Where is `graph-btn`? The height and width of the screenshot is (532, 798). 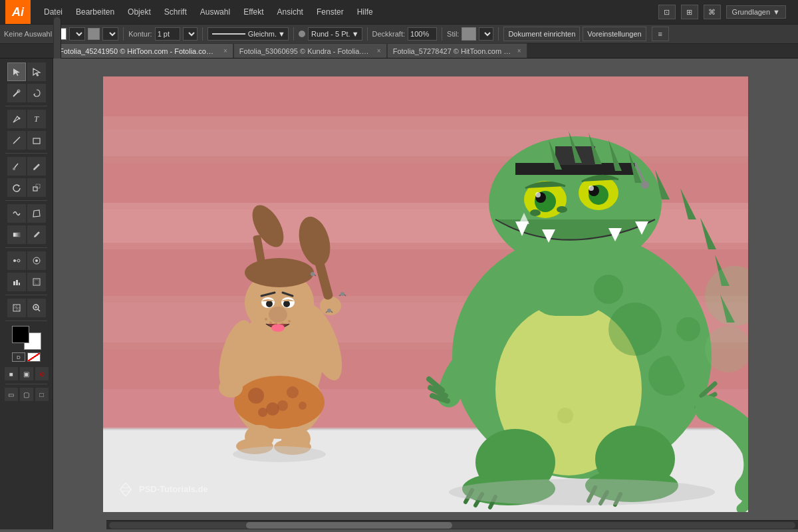
graph-btn is located at coordinates (17, 282).